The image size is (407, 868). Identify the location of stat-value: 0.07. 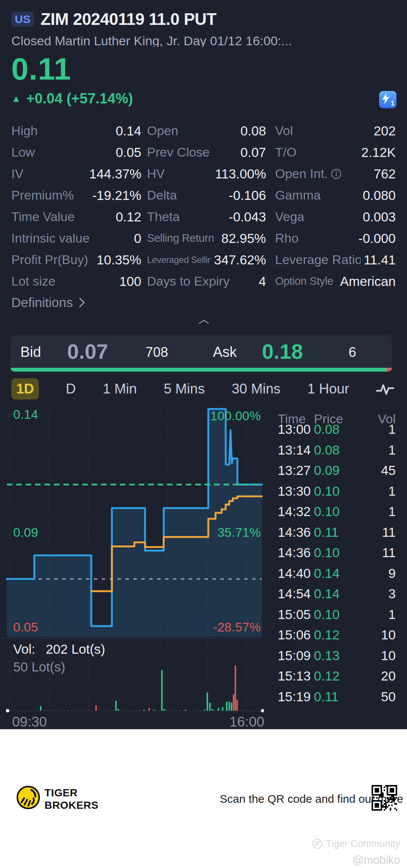
(253, 152).